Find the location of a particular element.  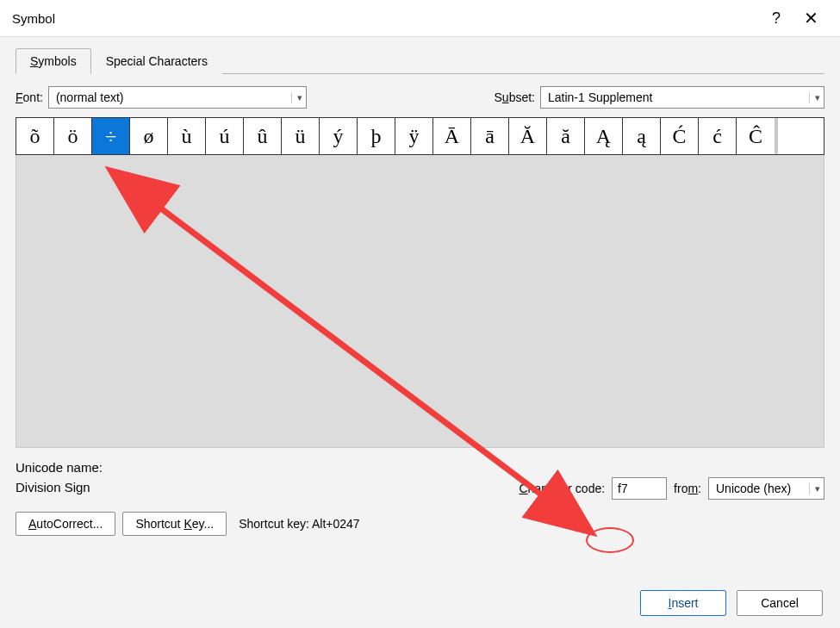

character-code-label: Character code: is located at coordinates (562, 488).